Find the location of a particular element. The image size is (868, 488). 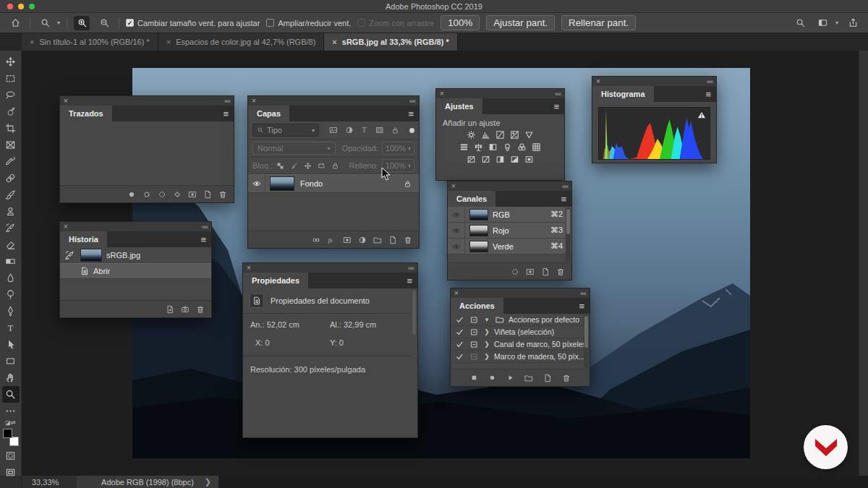

levels-icon is located at coordinates (486, 134).